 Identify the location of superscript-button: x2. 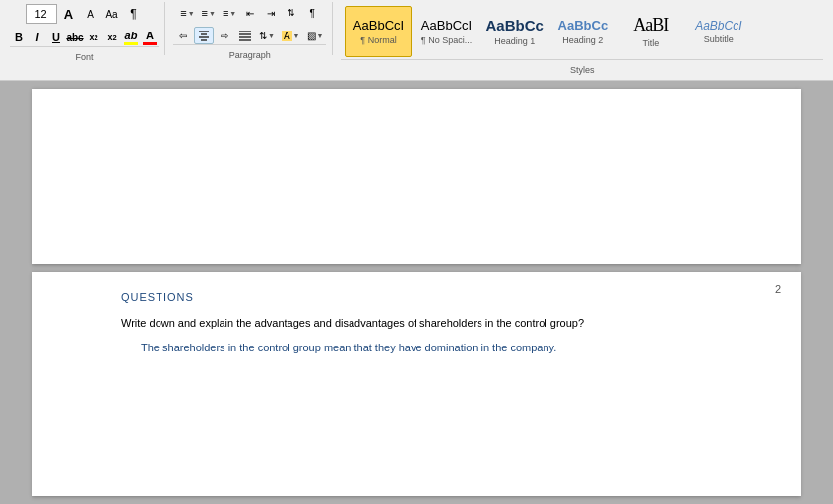
(112, 37).